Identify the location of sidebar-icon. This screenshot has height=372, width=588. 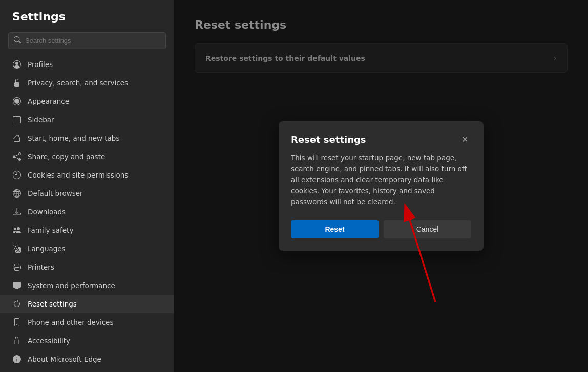
(17, 120).